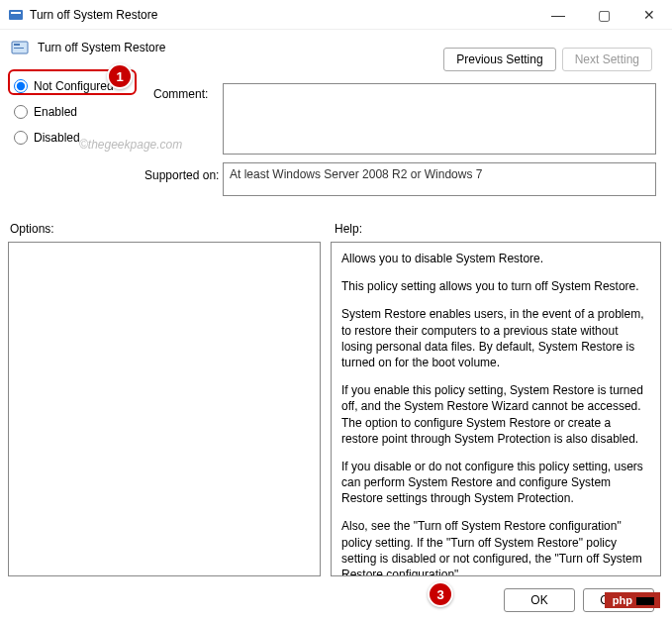  I want to click on title-bar: Turn off System Restore — ▢ ✕, so click(336, 15).